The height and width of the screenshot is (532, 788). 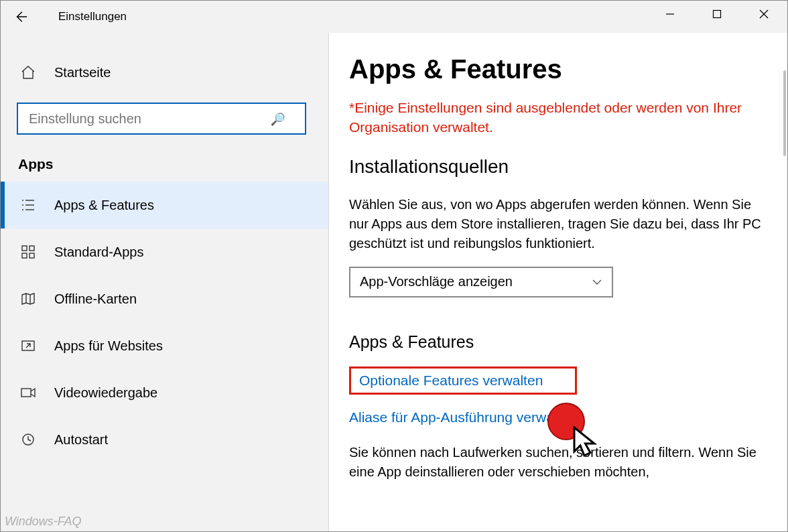 I want to click on close-button, so click(x=764, y=14).